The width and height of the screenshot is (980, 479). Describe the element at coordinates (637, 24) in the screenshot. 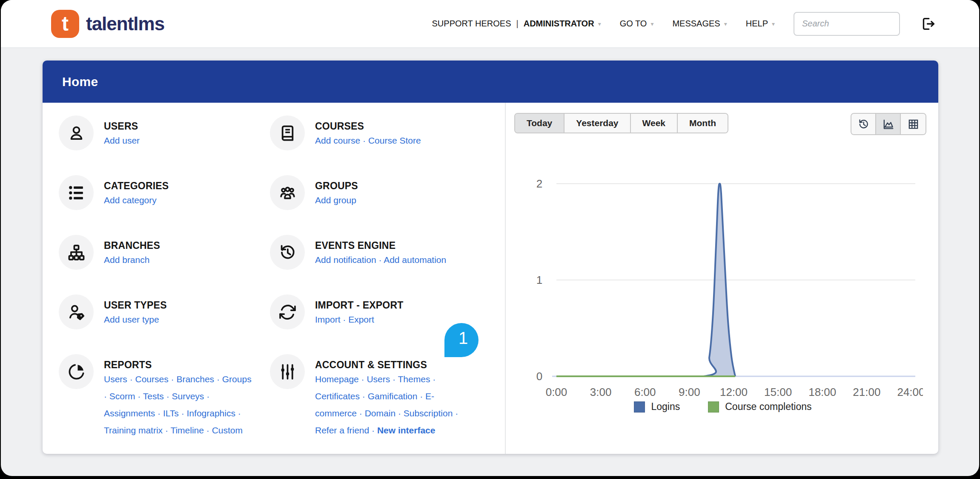

I see `goto-menu: GO TO ▾` at that location.